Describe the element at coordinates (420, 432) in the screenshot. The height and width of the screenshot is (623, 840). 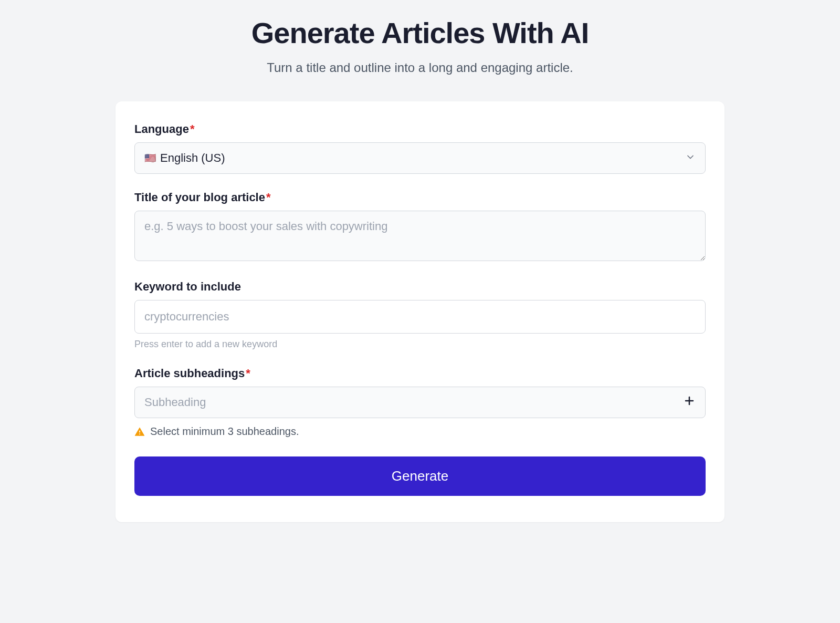
I see `subheadings-warning: Select minimum 3 subheadings.` at that location.